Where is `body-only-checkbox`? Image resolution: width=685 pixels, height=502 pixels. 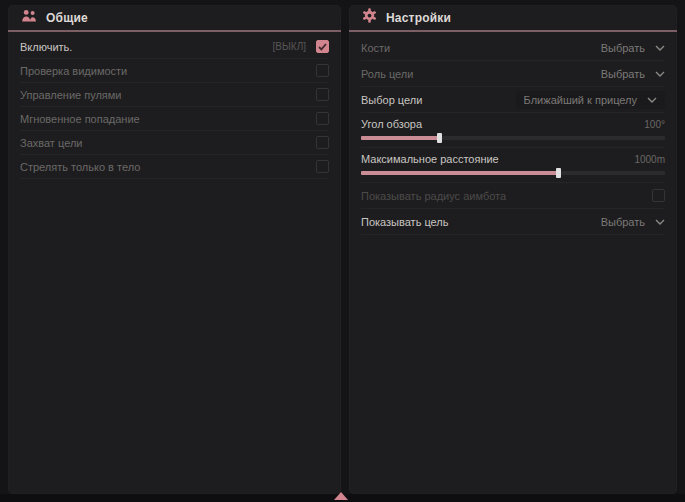
body-only-checkbox is located at coordinates (322, 166).